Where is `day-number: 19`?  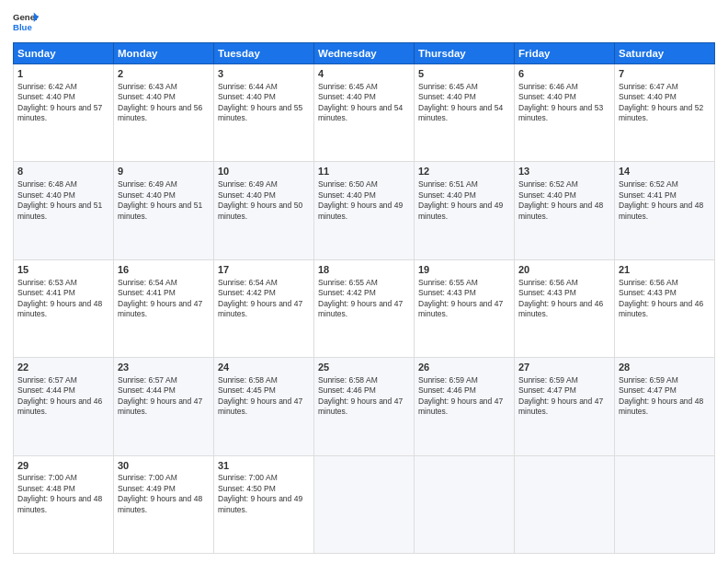 day-number: 19 is located at coordinates (464, 270).